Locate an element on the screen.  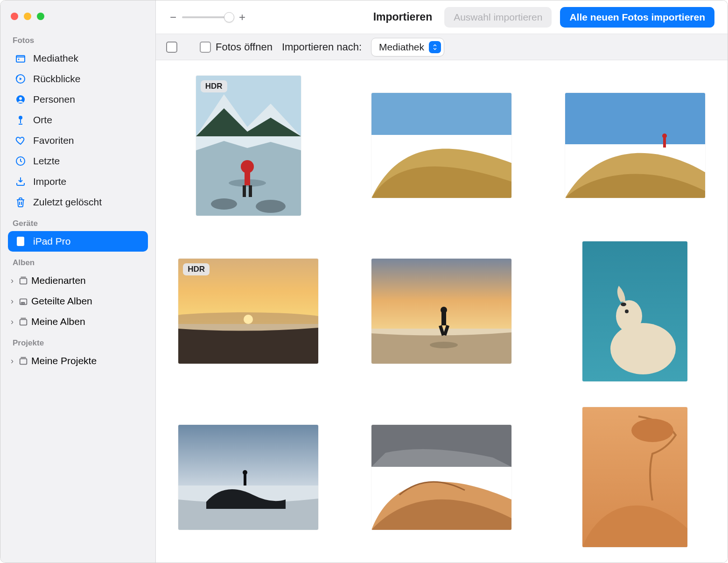
window-controls is located at coordinates (78, 20).